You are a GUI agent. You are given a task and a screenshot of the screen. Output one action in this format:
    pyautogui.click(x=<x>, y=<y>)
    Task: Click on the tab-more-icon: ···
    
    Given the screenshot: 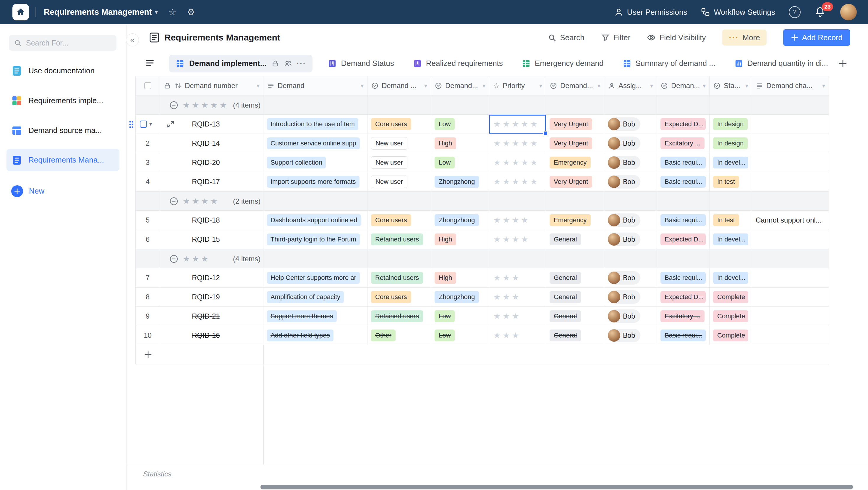 What is the action you would take?
    pyautogui.click(x=302, y=63)
    